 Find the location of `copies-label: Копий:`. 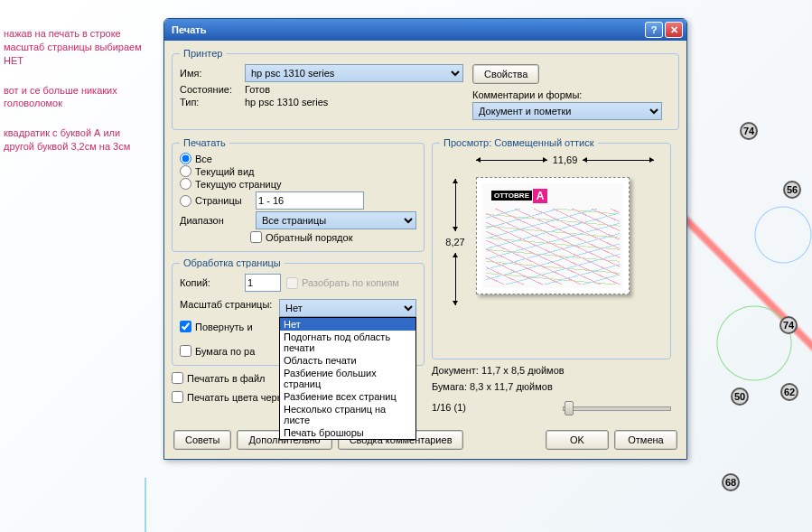

copies-label: Копий: is located at coordinates (210, 283).